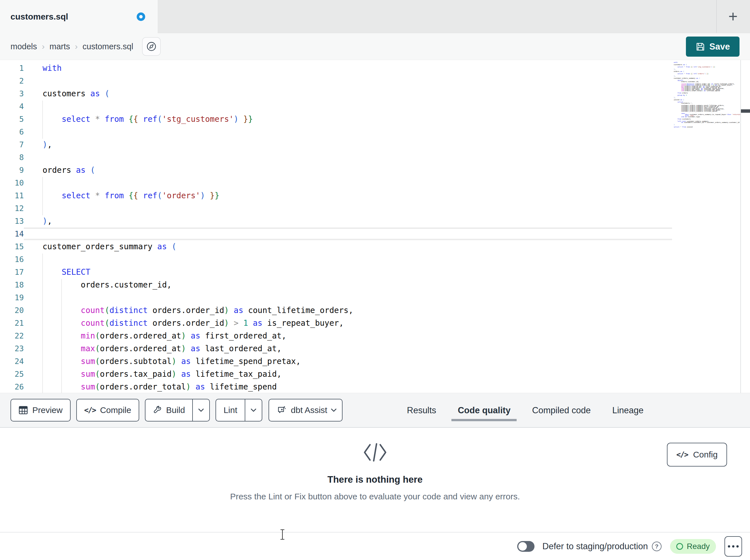 The width and height of the screenshot is (750, 560). What do you see at coordinates (201, 410) in the screenshot?
I see `build-dropdown` at bounding box center [201, 410].